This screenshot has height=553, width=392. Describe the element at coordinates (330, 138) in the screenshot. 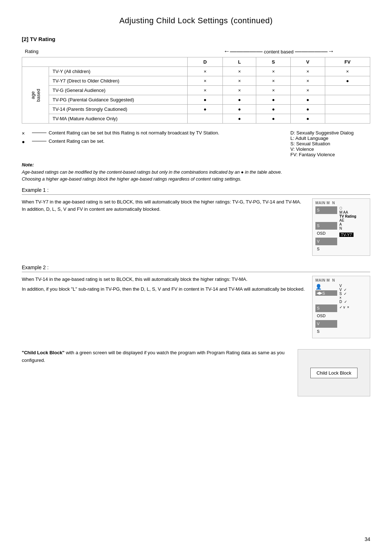

I see `legend-code-l: L: Adult Language` at that location.